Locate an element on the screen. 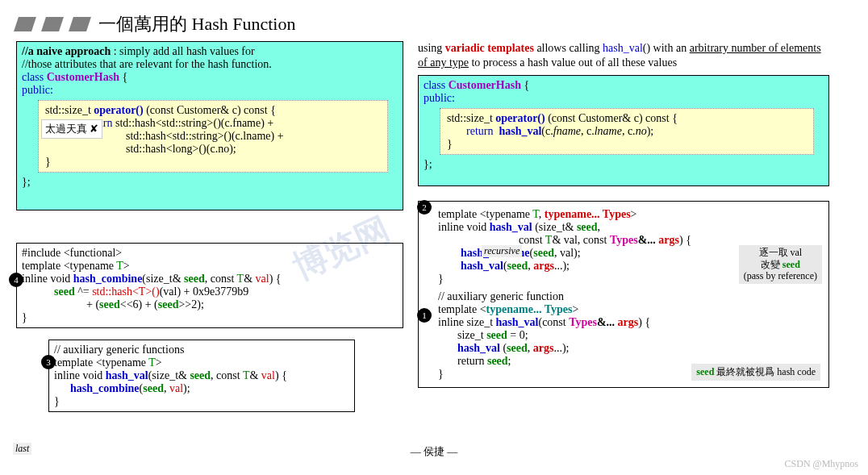 This screenshot has width=868, height=475. t2: T is located at coordinates (240, 279).